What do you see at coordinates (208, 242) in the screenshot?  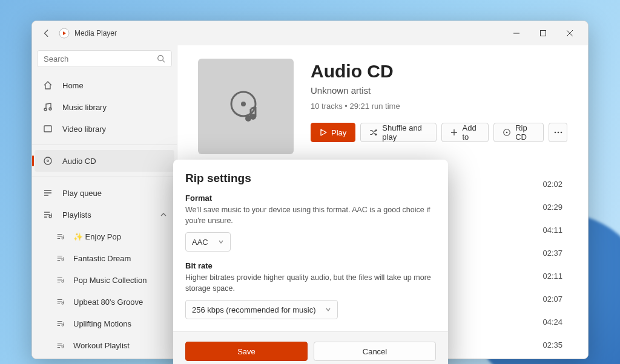 I see `format-select: AAC` at bounding box center [208, 242].